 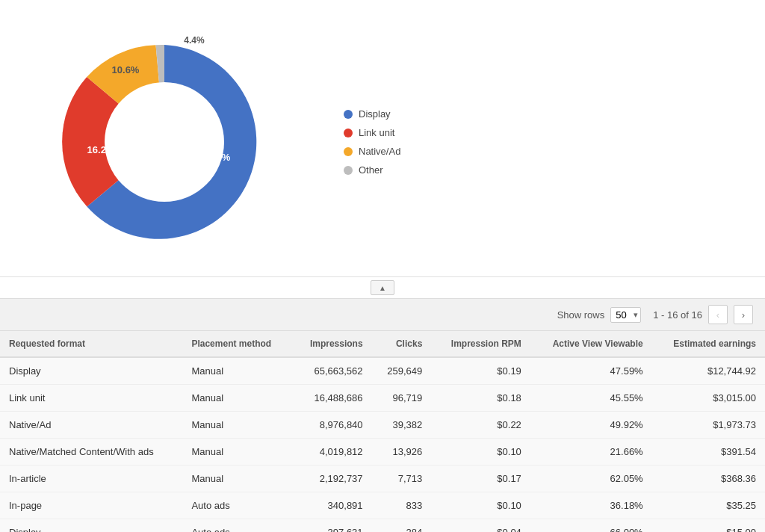 What do you see at coordinates (348, 170) in the screenshot?
I see `legend-dot-other` at bounding box center [348, 170].